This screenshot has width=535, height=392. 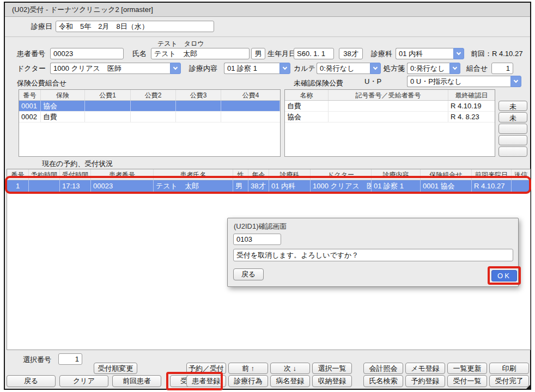 What do you see at coordinates (388, 106) in the screenshot?
I see `cell-symbol-number` at bounding box center [388, 106].